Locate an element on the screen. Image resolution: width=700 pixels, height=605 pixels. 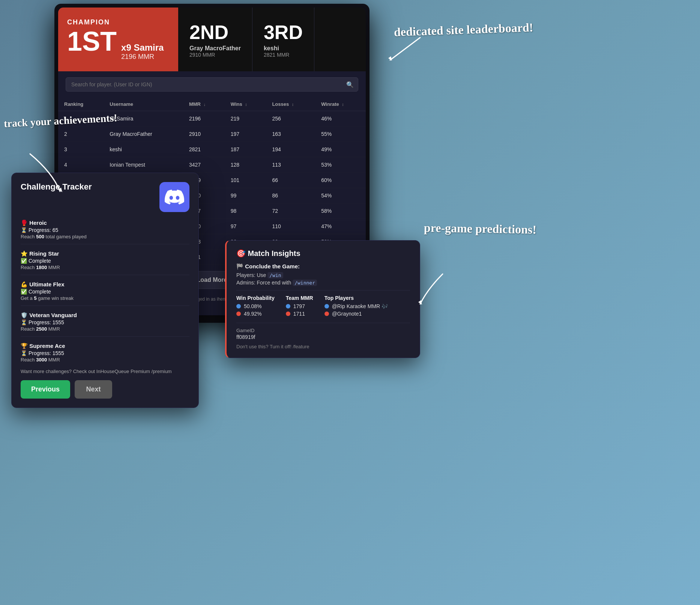
cell-winrate: 49% is located at coordinates (341, 149).